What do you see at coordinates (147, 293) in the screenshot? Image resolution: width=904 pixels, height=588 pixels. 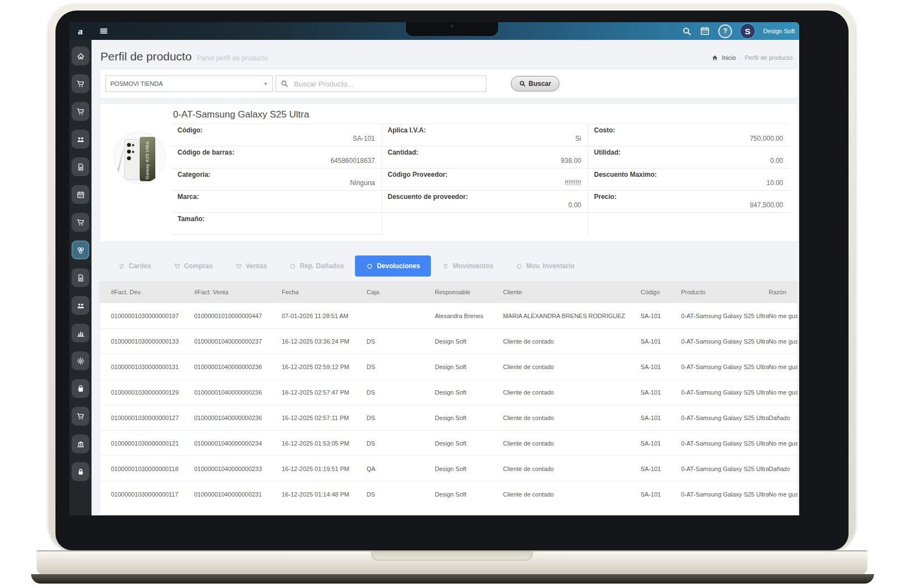 I see `column-header: #Fact. Dev.` at bounding box center [147, 293].